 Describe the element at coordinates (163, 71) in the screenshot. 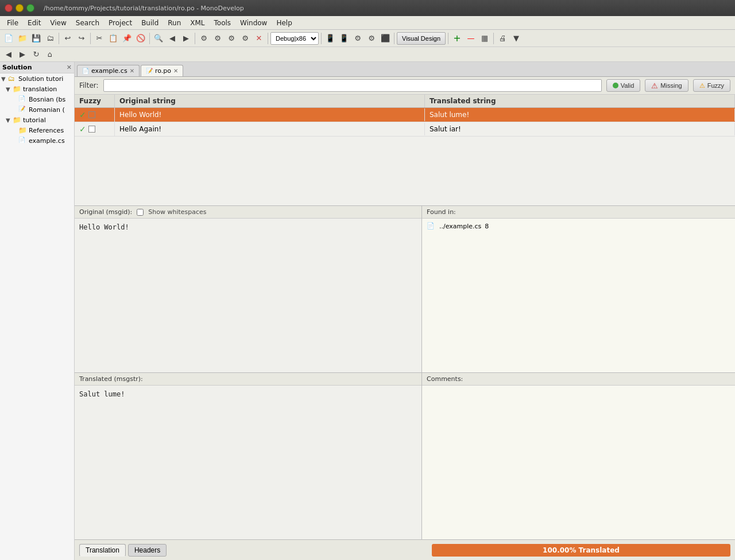

I see `tab-ro-po-label: ro.po` at that location.